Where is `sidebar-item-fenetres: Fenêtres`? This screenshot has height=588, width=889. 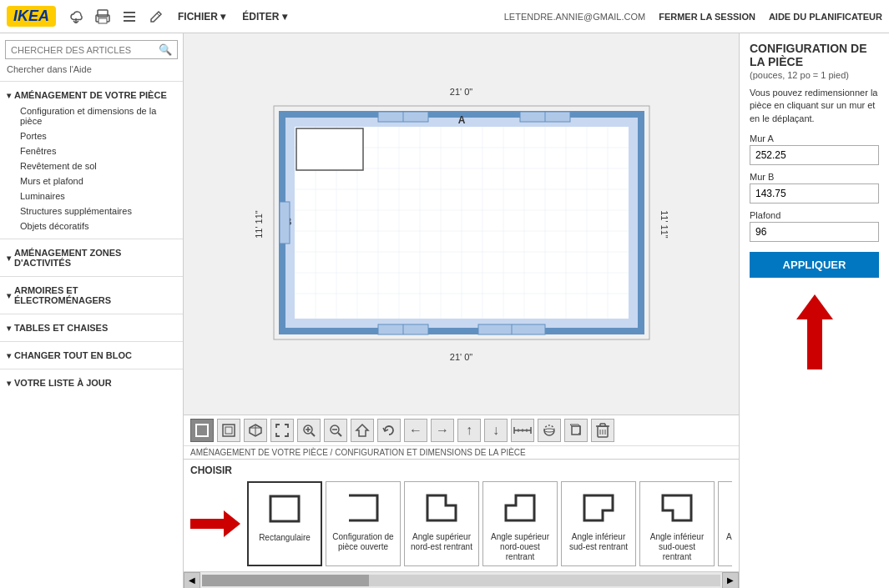 sidebar-item-fenetres: Fenêtres is located at coordinates (92, 151).